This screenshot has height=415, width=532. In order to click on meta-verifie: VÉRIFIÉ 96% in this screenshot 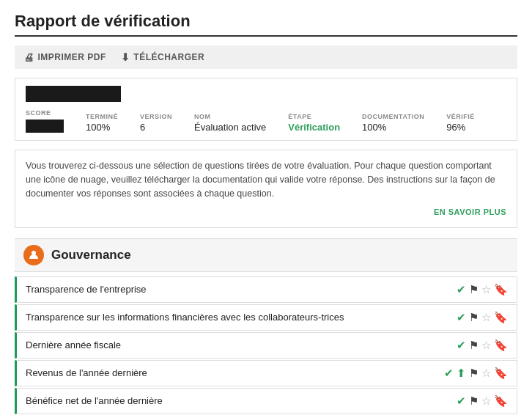, I will do `click(460, 123)`.